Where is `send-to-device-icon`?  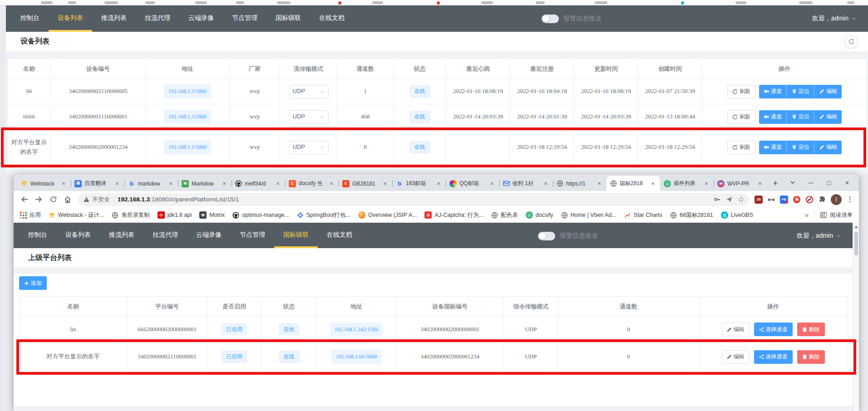 send-to-device-icon is located at coordinates (729, 200).